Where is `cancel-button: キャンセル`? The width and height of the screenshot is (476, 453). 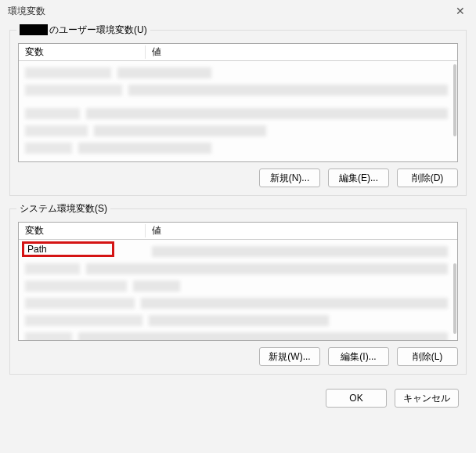
cancel-button: キャンセル is located at coordinates (427, 398).